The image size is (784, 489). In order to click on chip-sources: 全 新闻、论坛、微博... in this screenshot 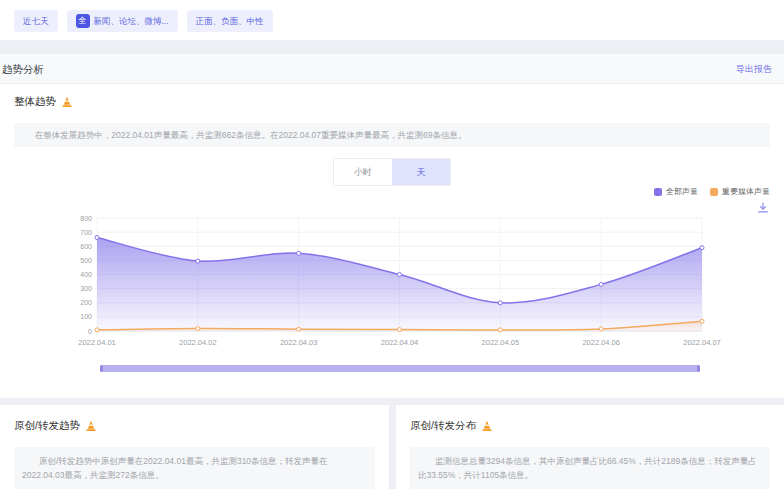, I will do `click(122, 21)`.